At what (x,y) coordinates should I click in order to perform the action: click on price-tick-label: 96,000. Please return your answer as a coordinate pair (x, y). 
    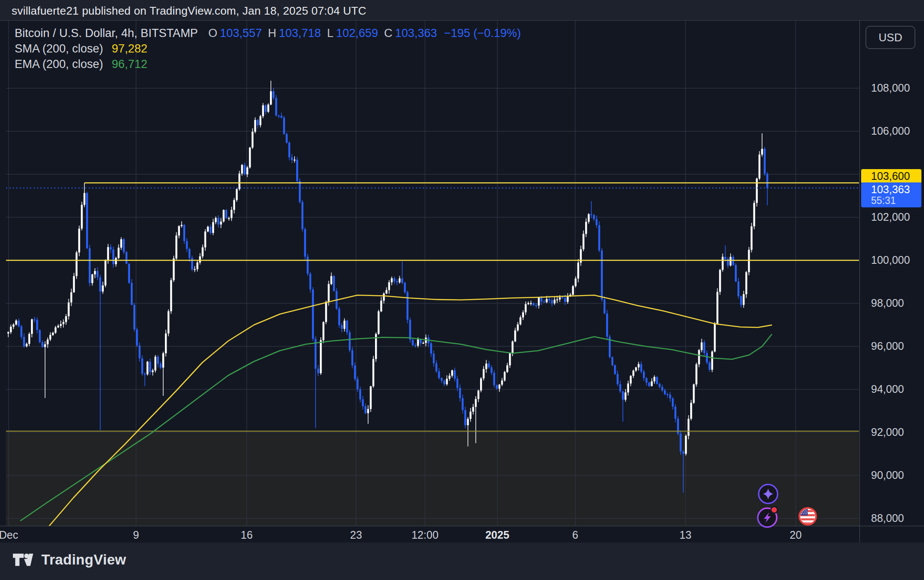
    Looking at the image, I should click on (887, 346).